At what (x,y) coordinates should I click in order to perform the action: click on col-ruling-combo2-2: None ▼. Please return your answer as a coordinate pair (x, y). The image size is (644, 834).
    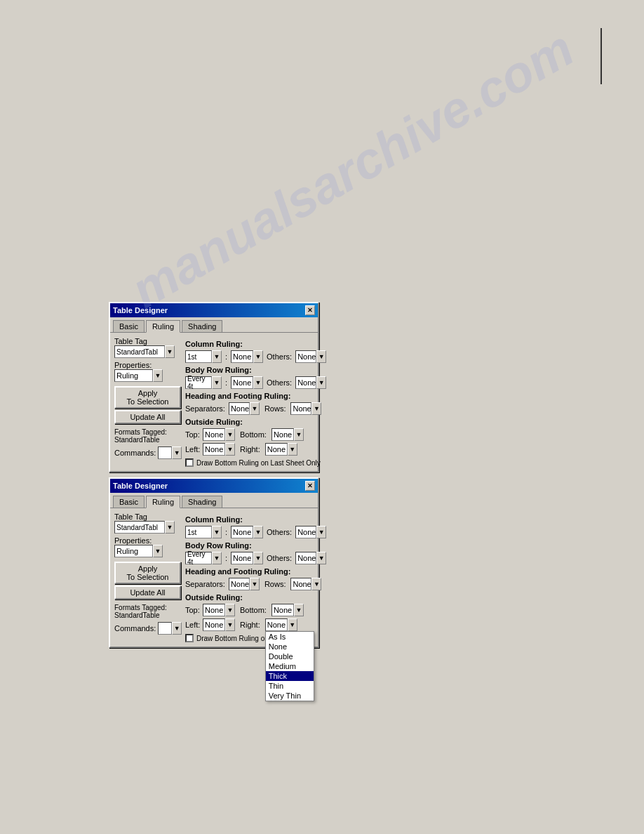
    Looking at the image, I should click on (247, 532).